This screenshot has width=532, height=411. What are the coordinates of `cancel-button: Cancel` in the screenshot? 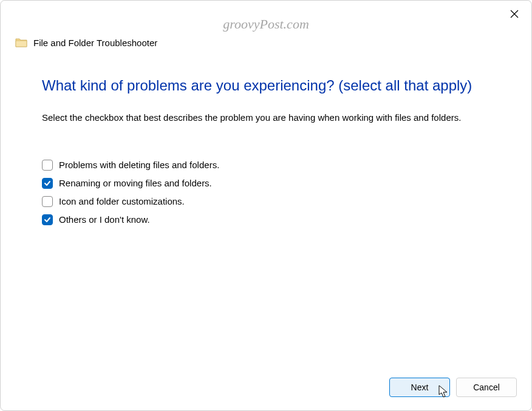 It's located at (486, 387).